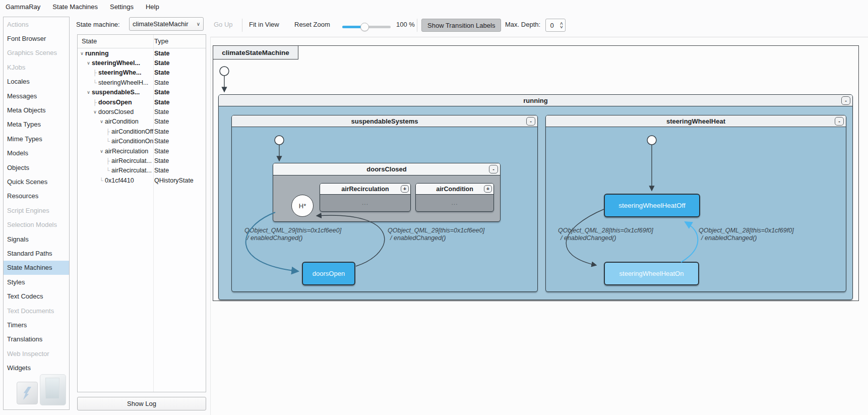  What do you see at coordinates (555, 25) in the screenshot?
I see `max-depth-spinbox: 0 ∧ ∨` at bounding box center [555, 25].